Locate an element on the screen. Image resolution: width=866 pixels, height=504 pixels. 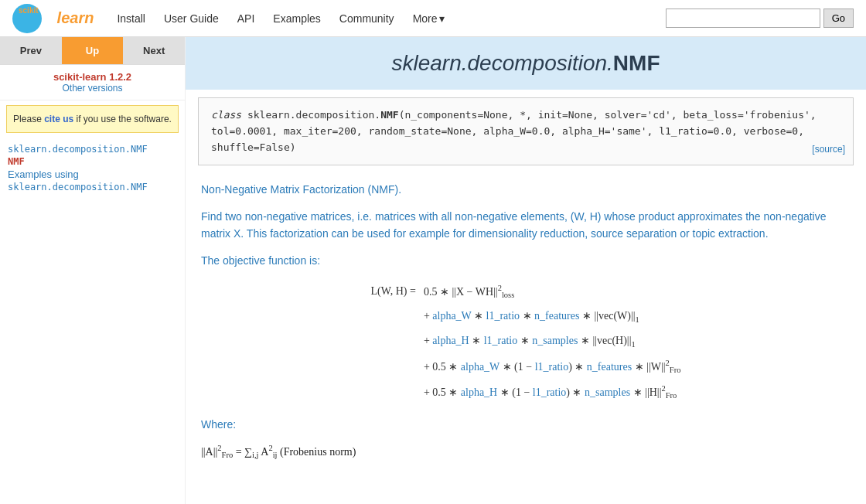
title-bold: NMF is located at coordinates (637, 63).